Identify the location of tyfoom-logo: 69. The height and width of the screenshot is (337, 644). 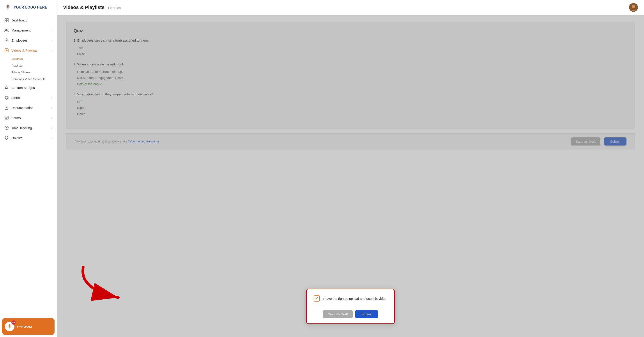
(10, 327).